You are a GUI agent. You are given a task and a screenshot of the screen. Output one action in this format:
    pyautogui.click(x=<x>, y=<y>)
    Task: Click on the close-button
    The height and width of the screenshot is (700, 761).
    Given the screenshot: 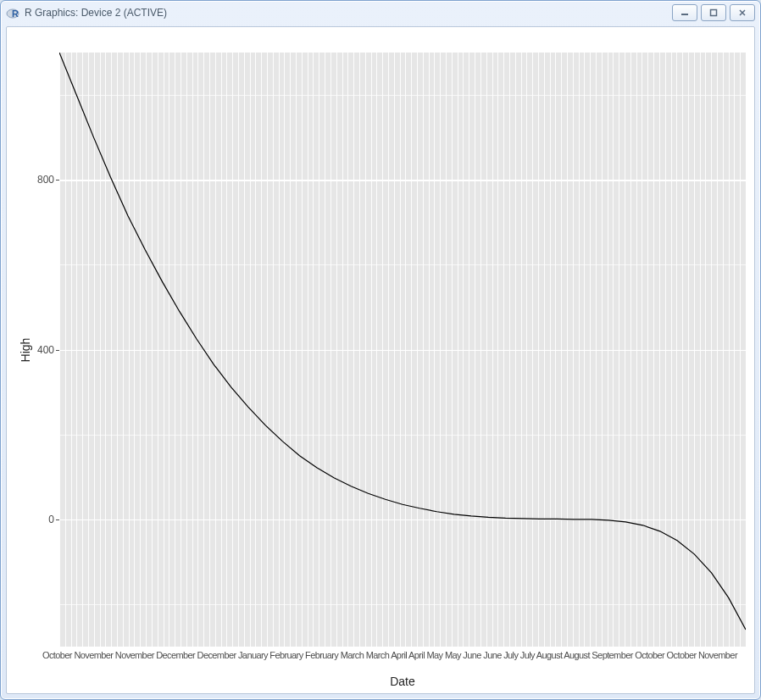 What is the action you would take?
    pyautogui.click(x=742, y=13)
    